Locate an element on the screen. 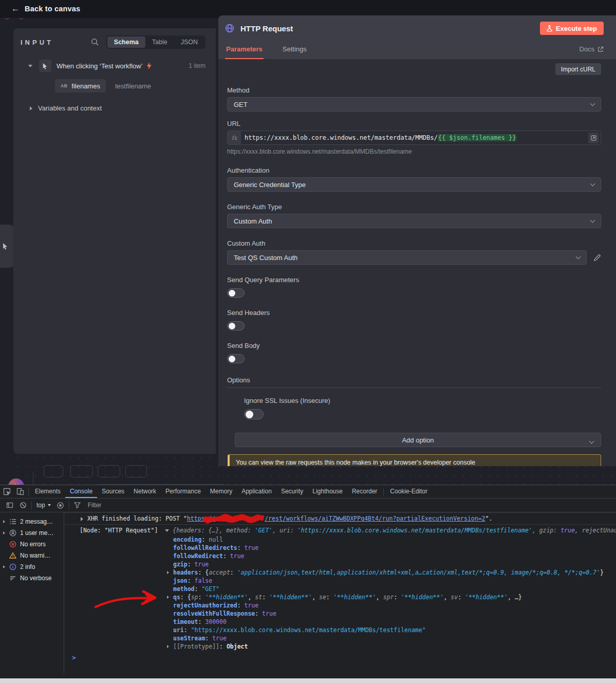 The image size is (616, 683). trigger-node-name: When clicking ‘Test workflow’ is located at coordinates (100, 66).